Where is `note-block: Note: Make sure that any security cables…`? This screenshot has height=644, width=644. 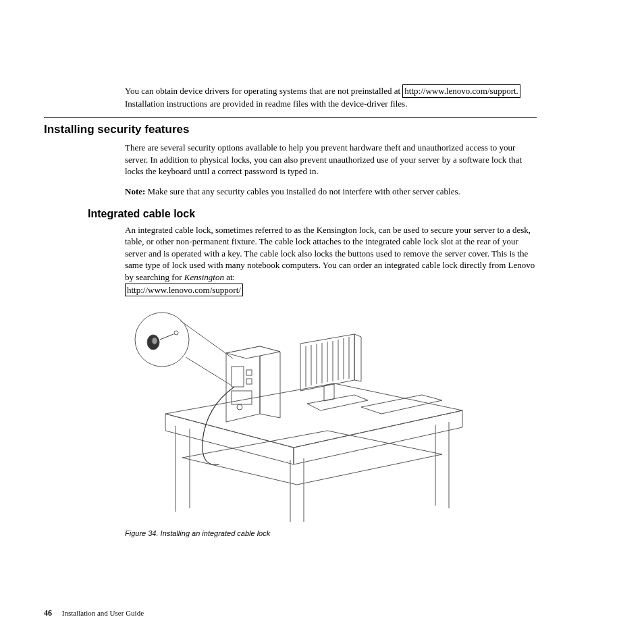
note-block: Note: Make sure that any security cables… is located at coordinates (331, 192).